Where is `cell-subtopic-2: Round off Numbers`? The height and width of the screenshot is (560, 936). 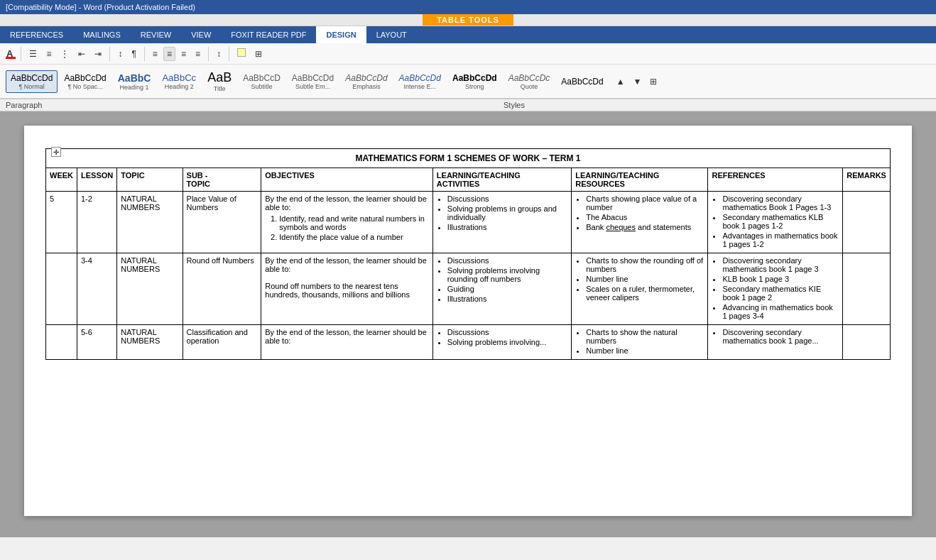 cell-subtopic-2: Round off Numbers is located at coordinates (222, 290).